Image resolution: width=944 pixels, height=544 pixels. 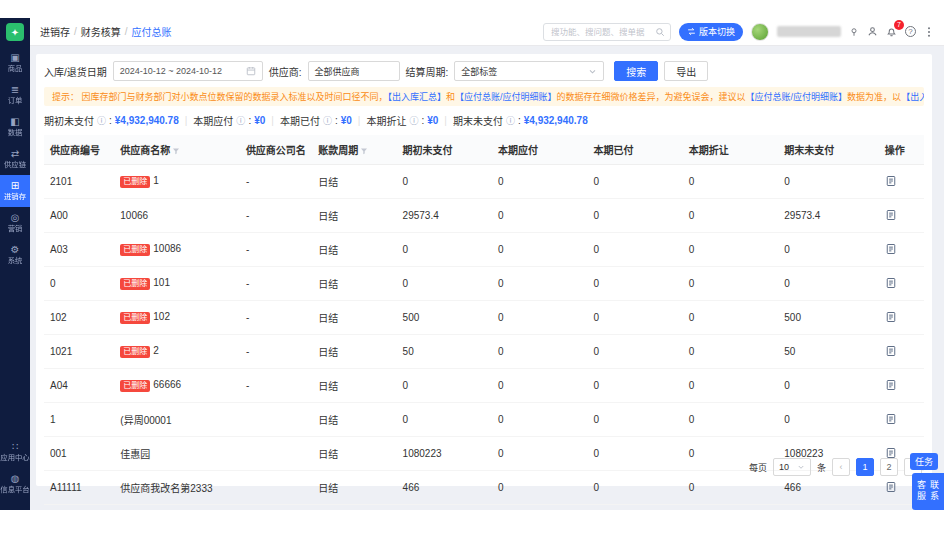 I want to click on table-row: 1021已删除2-日结5000050, so click(x=484, y=352).